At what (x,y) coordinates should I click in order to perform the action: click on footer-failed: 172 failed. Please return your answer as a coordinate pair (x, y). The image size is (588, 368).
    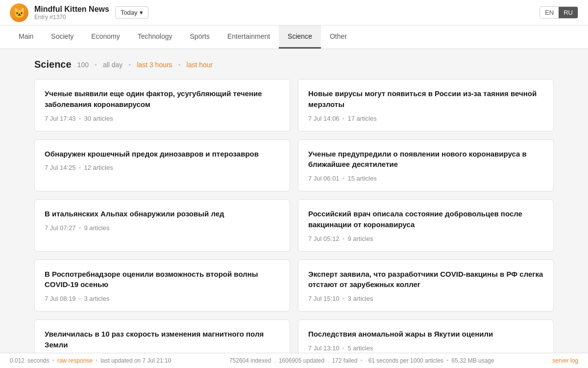
    Looking at the image, I should click on (344, 361).